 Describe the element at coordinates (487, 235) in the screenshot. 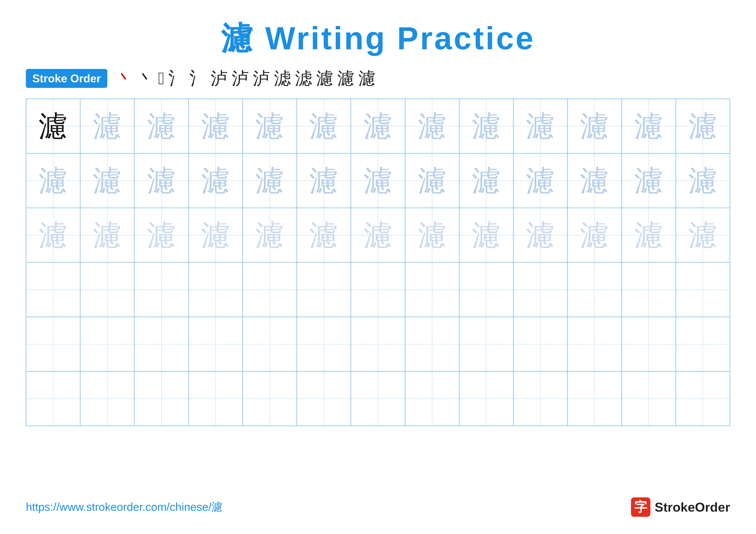

I see `grid-cell-2-8: 濾` at that location.